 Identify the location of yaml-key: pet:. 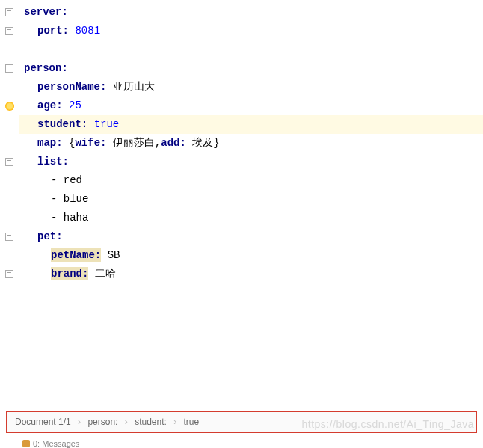
(50, 236).